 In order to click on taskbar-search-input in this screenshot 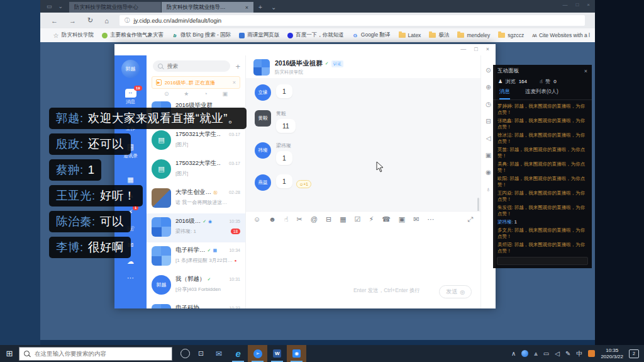, I will do `click(91, 354)`.